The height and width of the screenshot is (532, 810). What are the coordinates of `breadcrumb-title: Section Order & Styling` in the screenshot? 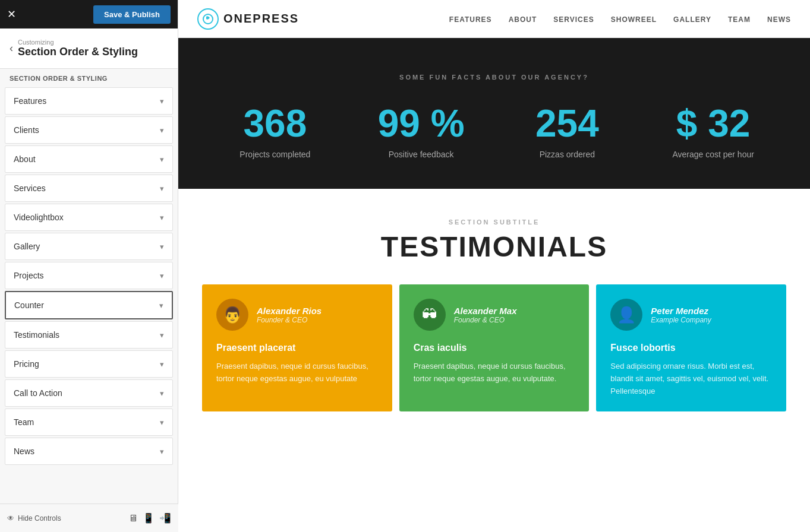 It's located at (78, 52).